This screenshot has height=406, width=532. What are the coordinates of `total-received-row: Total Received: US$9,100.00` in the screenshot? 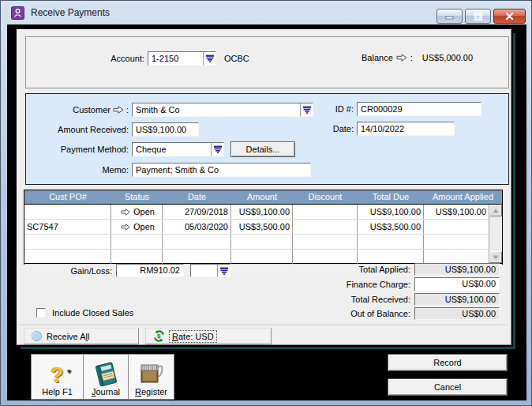 It's located at (409, 299).